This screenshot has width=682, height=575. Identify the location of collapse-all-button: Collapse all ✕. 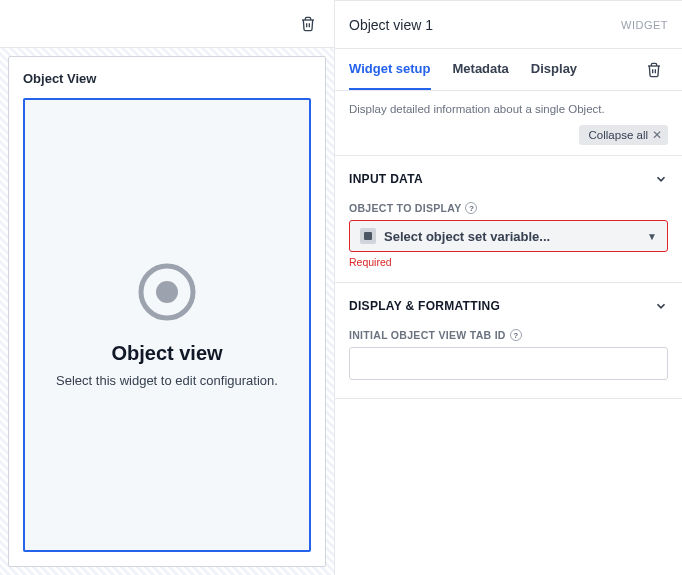
(624, 135).